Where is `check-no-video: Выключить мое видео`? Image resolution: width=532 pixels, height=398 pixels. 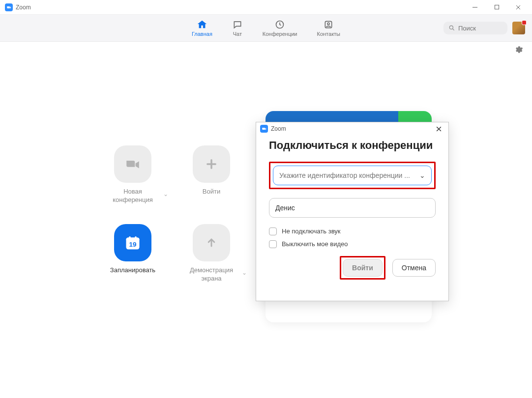
check-no-video: Выключить мое видео is located at coordinates (352, 244).